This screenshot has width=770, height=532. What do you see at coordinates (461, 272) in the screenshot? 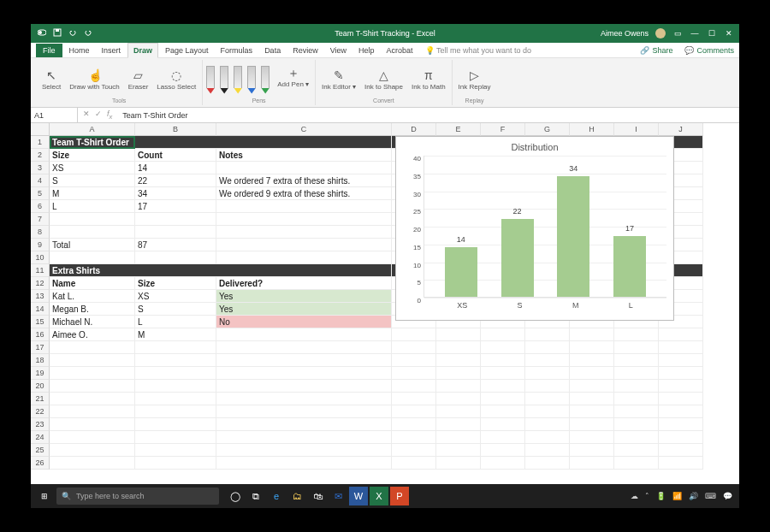
I see `chart-bar: 14` at bounding box center [461, 272].